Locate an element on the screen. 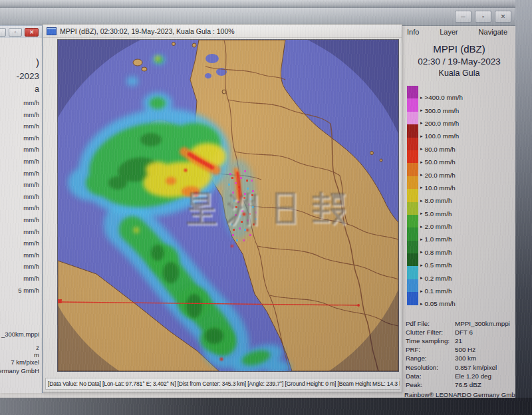  left-legend-unit-label: 5 mm/h is located at coordinates (21, 293).